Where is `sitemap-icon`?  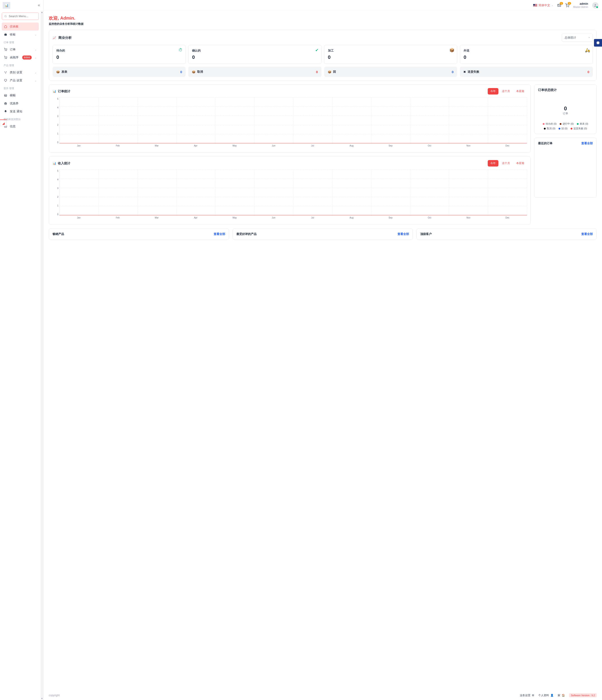
sitemap-icon is located at coordinates (6, 72).